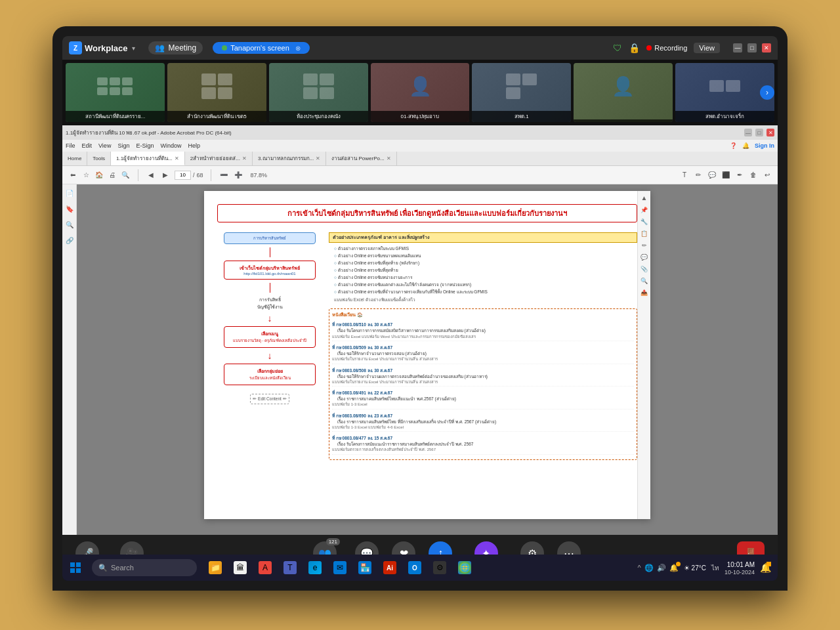  I want to click on pdf-tool-zoom-out: 🔍, so click(125, 175).